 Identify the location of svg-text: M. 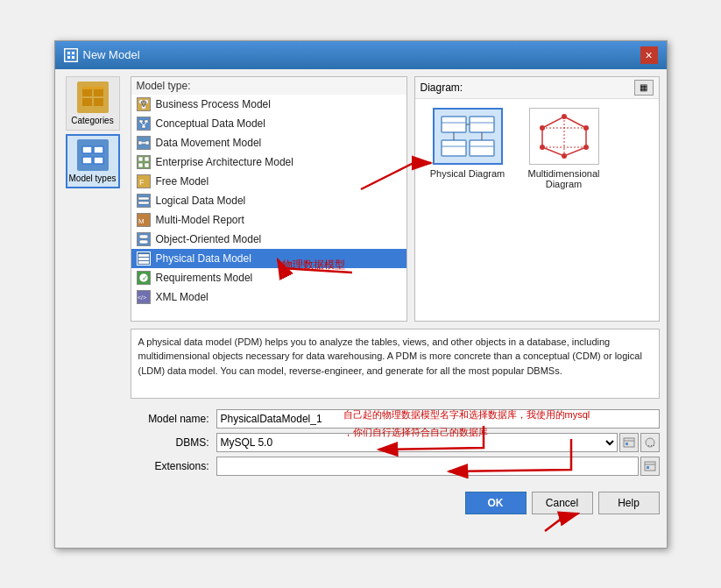
(142, 221).